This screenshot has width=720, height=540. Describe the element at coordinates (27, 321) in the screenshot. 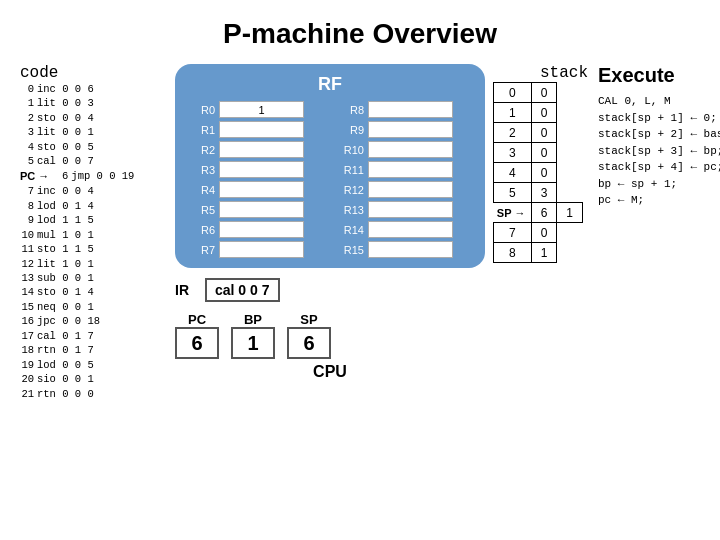

I see `code-line-number: 16` at that location.